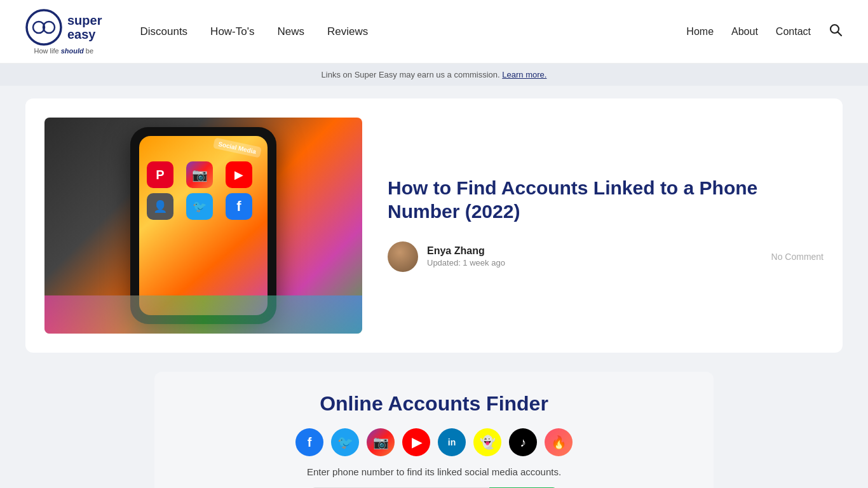 This screenshot has height=488, width=868. Describe the element at coordinates (85, 27) in the screenshot. I see `logo-brand-name: super easy` at that location.